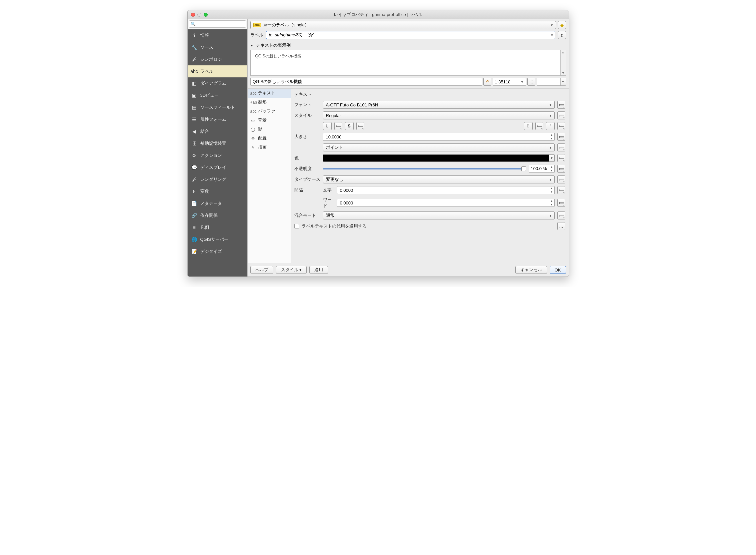 Image resolution: width=756 pixels, height=555 pixels. Describe the element at coordinates (269, 111) in the screenshot. I see `subcategory-item-バッファ: abcバッファ` at that location.